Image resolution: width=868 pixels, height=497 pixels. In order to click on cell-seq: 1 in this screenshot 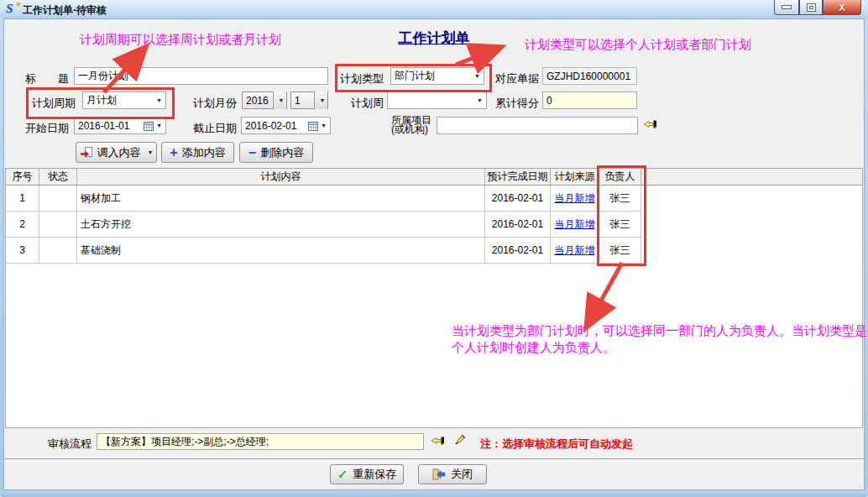, I will do `click(23, 198)`.